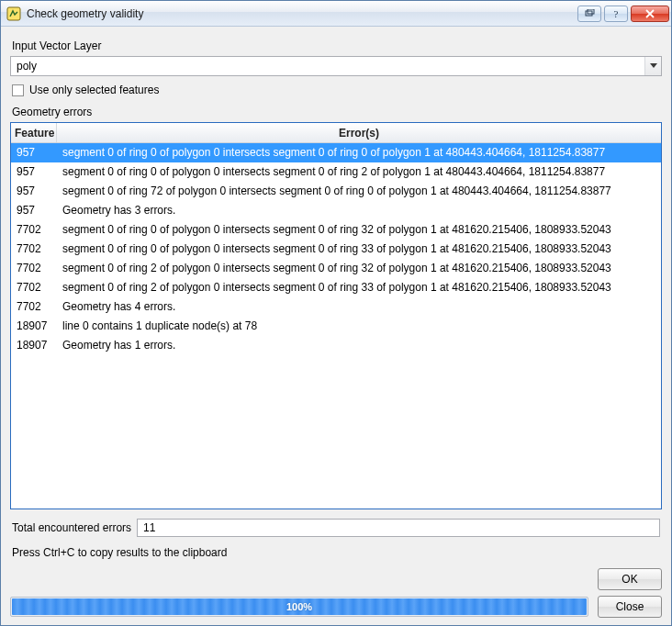  I want to click on selected-only-label: Use only selected features, so click(94, 90).